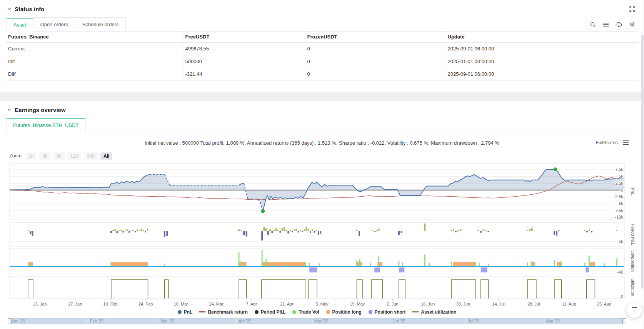 This screenshot has width=644, height=329. What do you see at coordinates (619, 197) in the screenshot?
I see `svg-text: -2.5k` at bounding box center [619, 197].